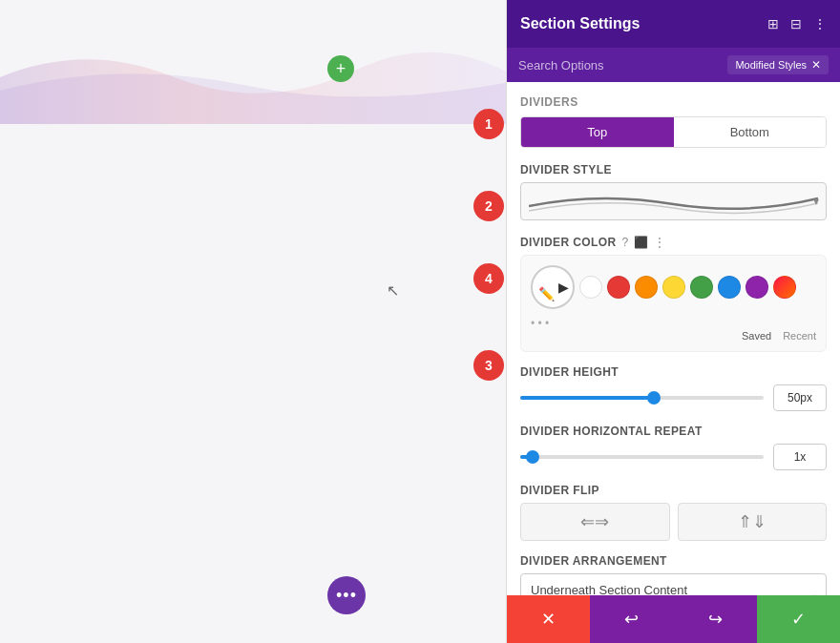  I want to click on step-badge-2: 2, so click(489, 206).